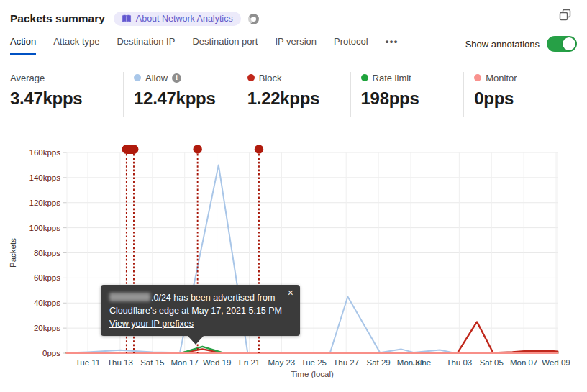 The height and width of the screenshot is (392, 587). What do you see at coordinates (282, 363) in the screenshot?
I see `x-tick-label: May 23` at bounding box center [282, 363].